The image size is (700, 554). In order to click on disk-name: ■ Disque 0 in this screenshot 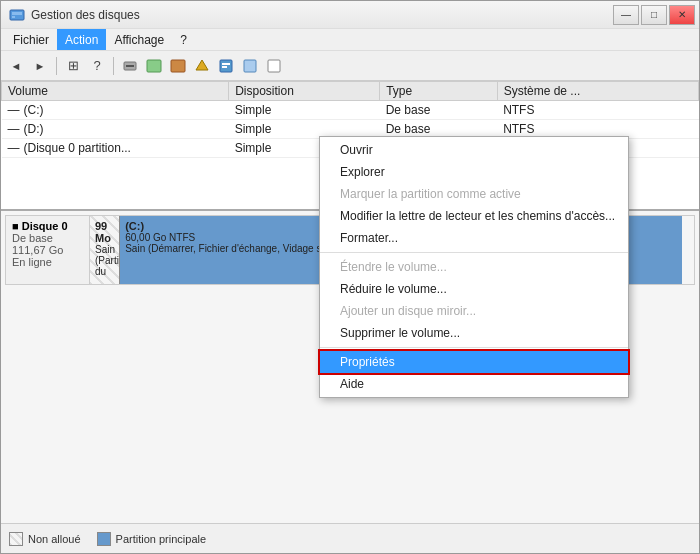, I will do `click(48, 226)`.